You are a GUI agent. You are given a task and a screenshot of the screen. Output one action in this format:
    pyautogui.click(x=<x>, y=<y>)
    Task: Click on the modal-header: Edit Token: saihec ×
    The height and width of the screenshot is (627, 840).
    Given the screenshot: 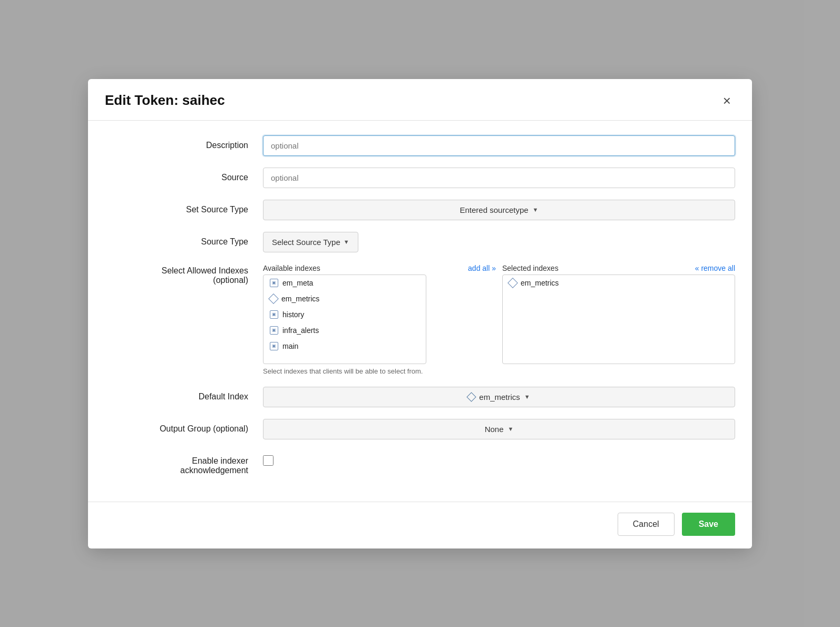 What is the action you would take?
    pyautogui.click(x=420, y=100)
    